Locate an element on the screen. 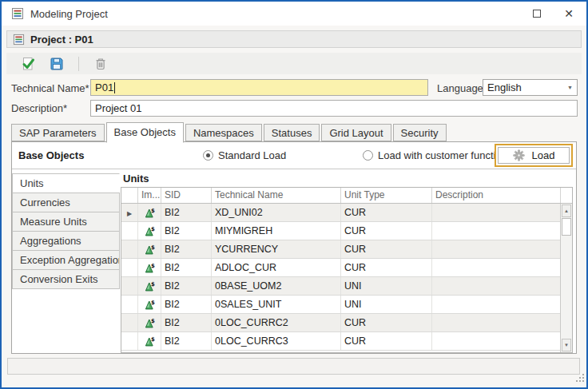  close-button: ✕ is located at coordinates (569, 14).